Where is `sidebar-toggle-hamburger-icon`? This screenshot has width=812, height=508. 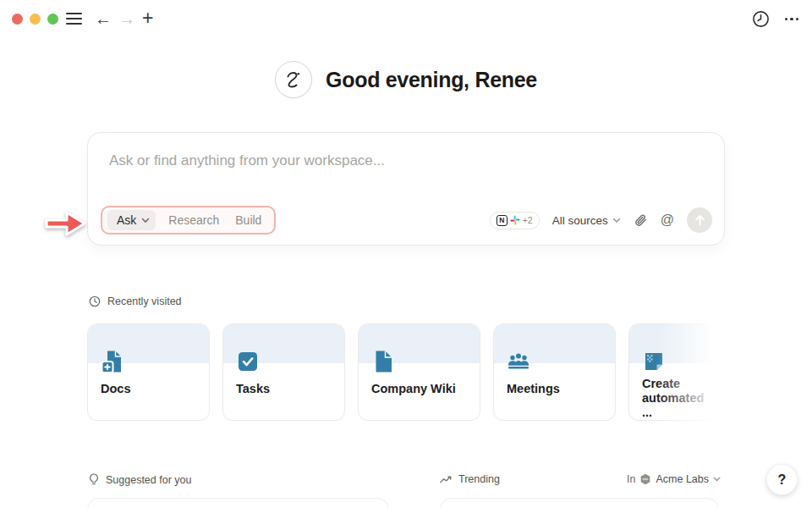
sidebar-toggle-hamburger-icon is located at coordinates (74, 19).